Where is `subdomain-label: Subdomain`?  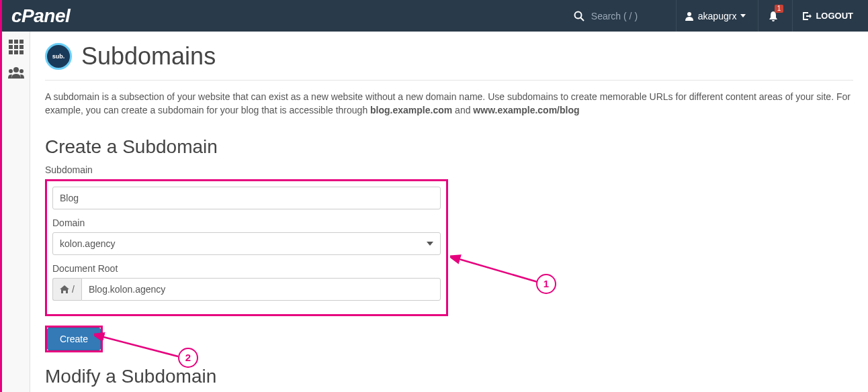
subdomain-label: Subdomain is located at coordinates (449, 170).